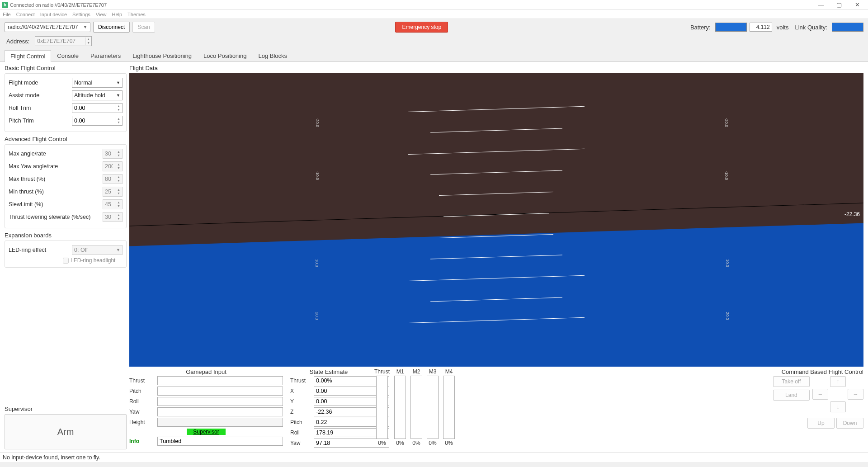  I want to click on gp-height-label: Height, so click(142, 422).